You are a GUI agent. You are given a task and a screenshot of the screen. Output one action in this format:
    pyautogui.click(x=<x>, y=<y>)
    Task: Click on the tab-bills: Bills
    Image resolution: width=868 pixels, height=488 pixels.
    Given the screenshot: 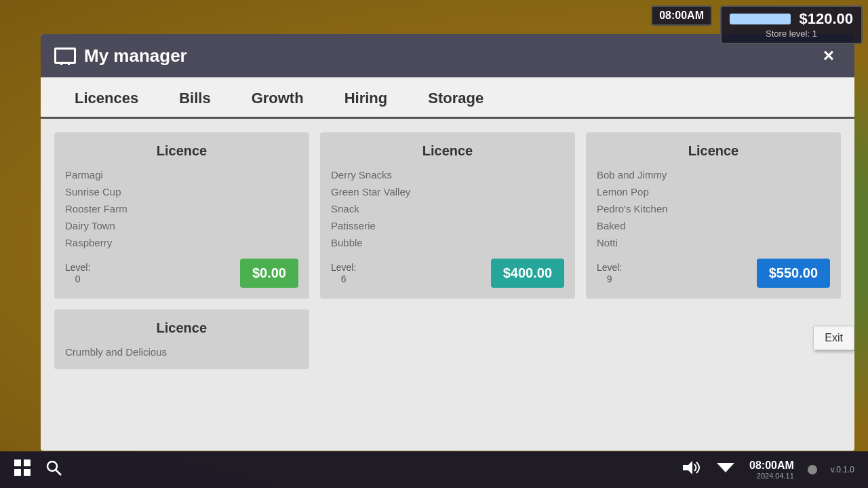 What is the action you would take?
    pyautogui.click(x=195, y=97)
    